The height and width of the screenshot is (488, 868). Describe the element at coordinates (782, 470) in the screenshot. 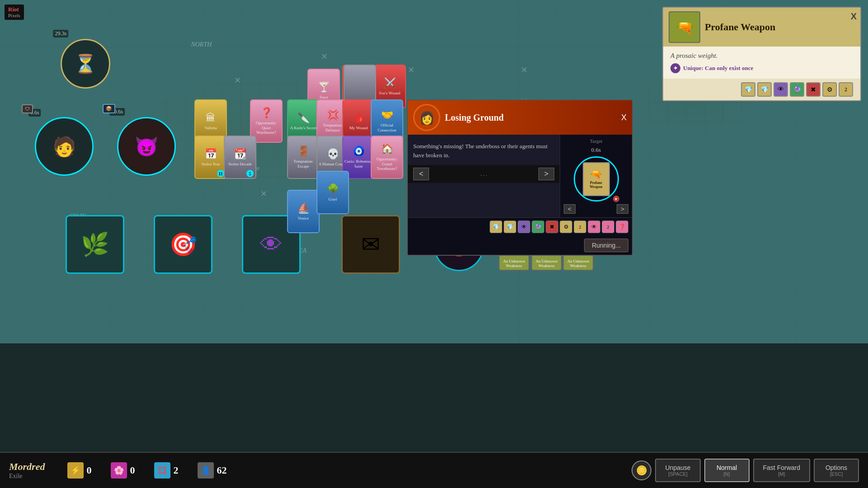

I see `fast-forward-button: Fast Forward [M]` at that location.